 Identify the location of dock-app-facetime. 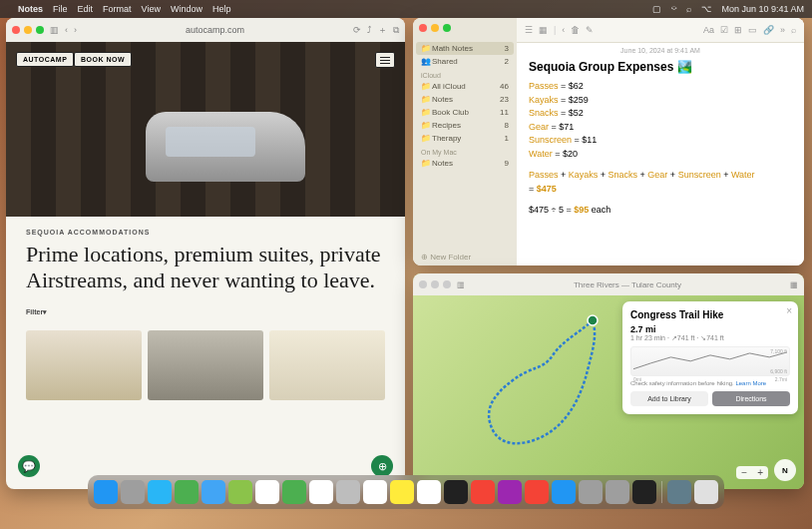
(294, 492).